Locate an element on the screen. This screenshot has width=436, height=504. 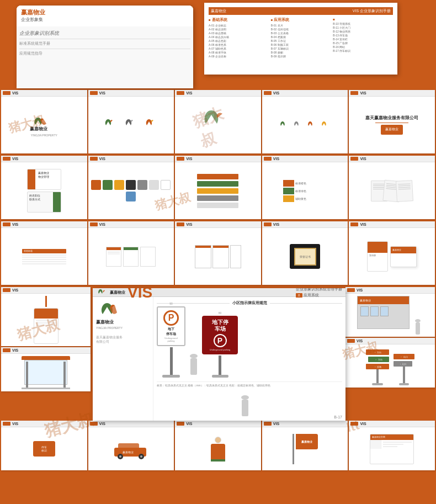
uniform-figure is located at coordinates (218, 449).